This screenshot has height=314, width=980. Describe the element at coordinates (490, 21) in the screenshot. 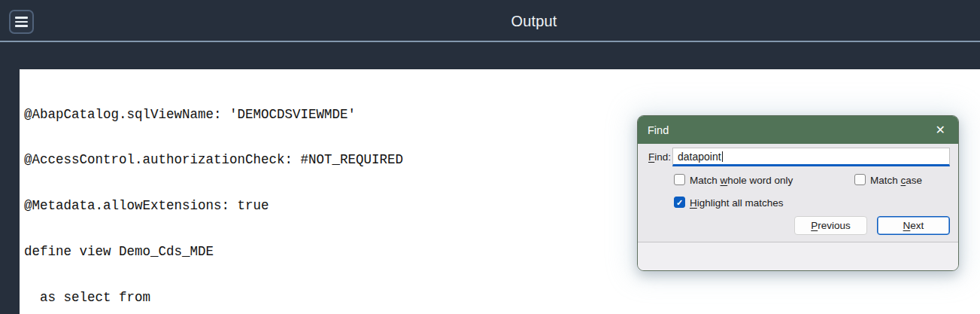

I see `header-bar: Output` at that location.